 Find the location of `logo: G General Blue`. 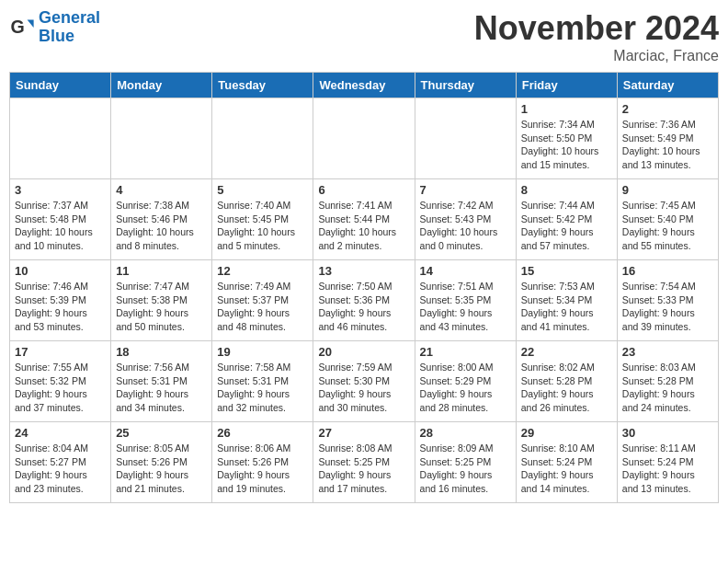

logo: G General Blue is located at coordinates (55, 28).